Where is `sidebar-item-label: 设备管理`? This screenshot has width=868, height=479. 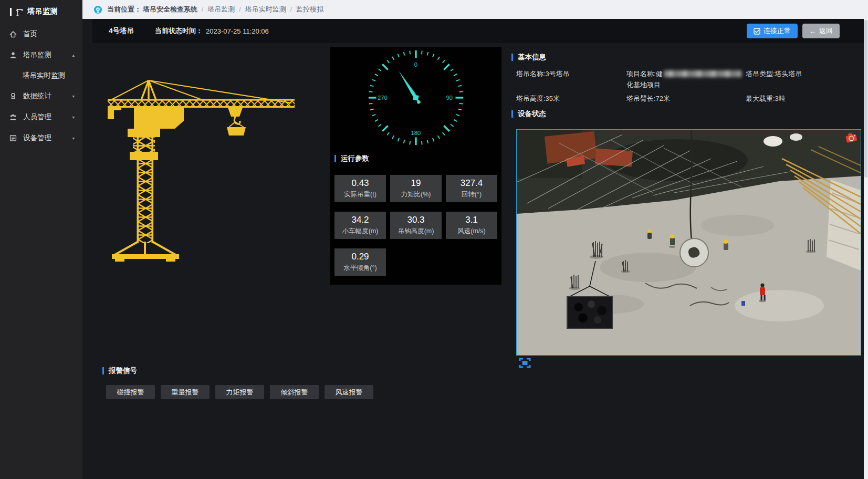
sidebar-item-label: 设备管理 is located at coordinates (37, 138).